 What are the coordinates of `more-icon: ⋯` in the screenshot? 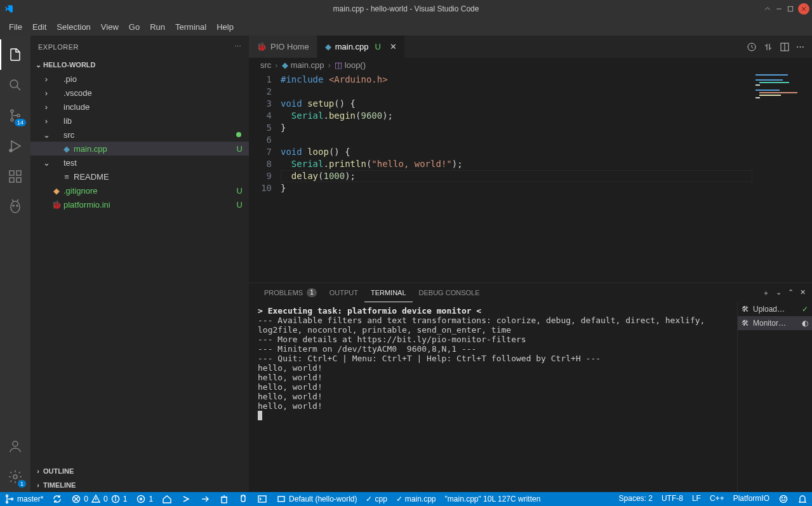 It's located at (800, 47).